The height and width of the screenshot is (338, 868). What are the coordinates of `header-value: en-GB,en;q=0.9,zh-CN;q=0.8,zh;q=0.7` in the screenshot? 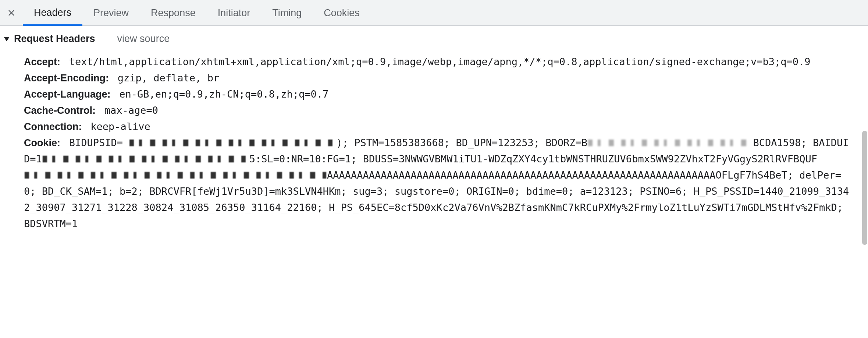 It's located at (221, 94).